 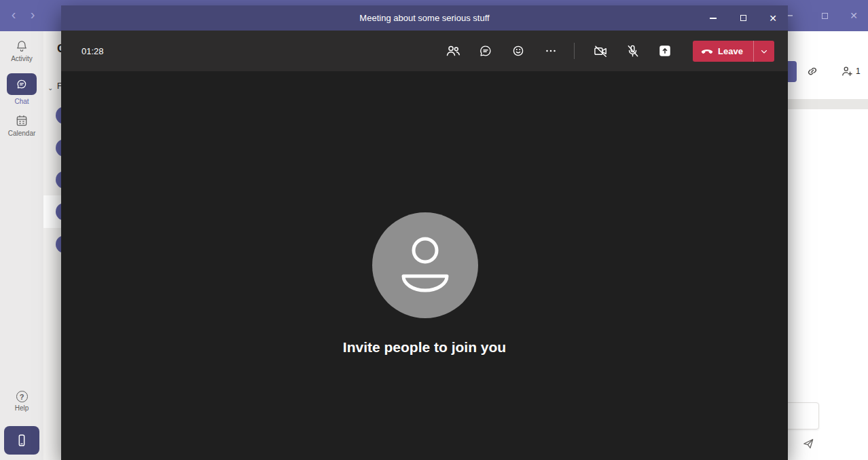 I want to click on toolbar-separator, so click(x=575, y=51).